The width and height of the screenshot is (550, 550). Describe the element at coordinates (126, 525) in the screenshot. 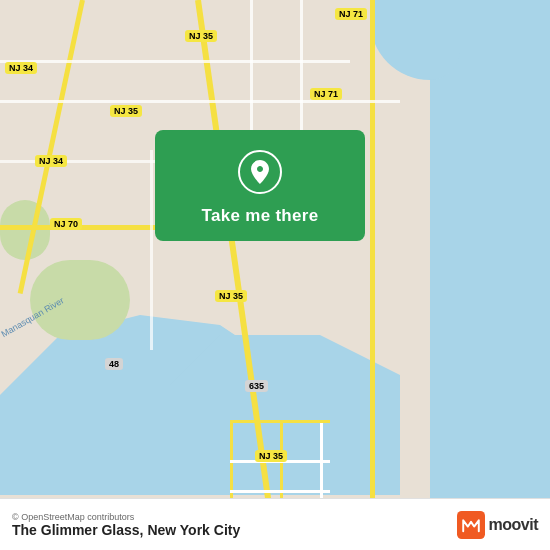

I see `bottom-left-info: © OpenStreetMap contributors The Glimmer…` at that location.